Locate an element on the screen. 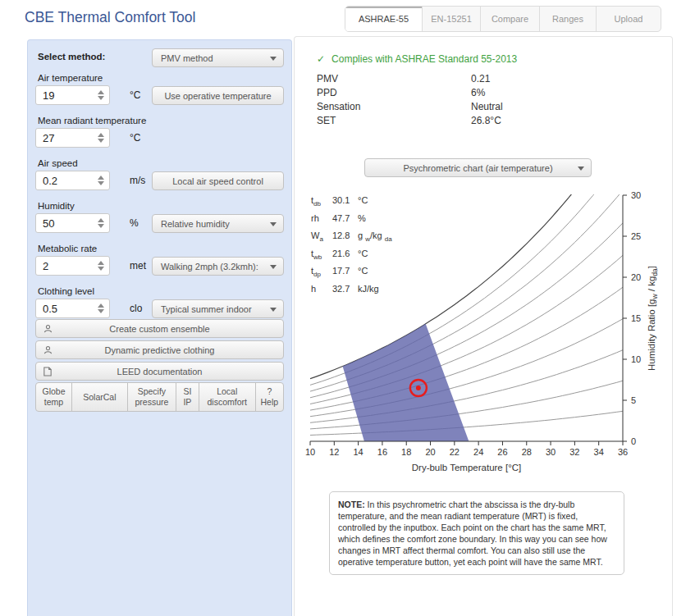 Image resolution: width=695 pixels, height=616 pixels. si-ip-toggle-button: SIIP is located at coordinates (187, 397).